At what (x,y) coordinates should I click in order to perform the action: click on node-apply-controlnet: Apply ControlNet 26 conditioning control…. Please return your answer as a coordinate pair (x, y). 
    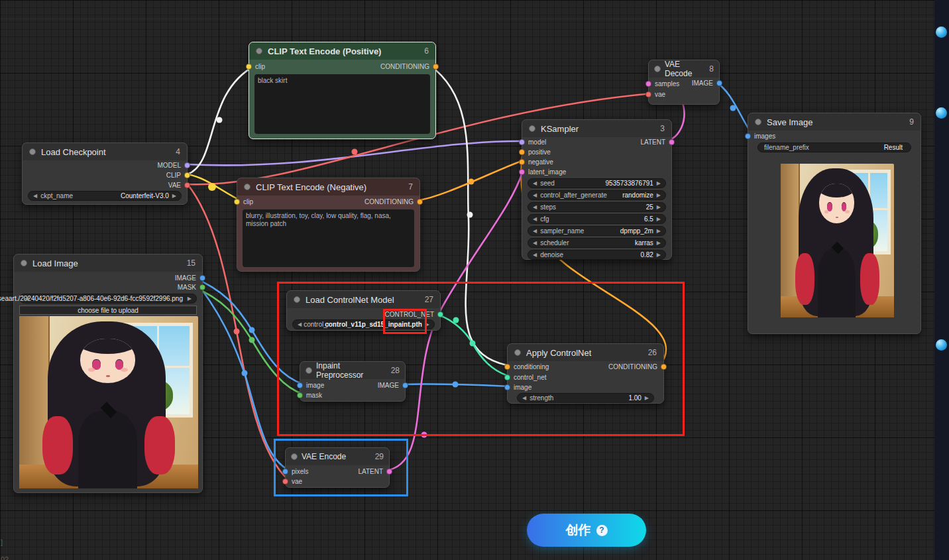
    Looking at the image, I should click on (586, 374).